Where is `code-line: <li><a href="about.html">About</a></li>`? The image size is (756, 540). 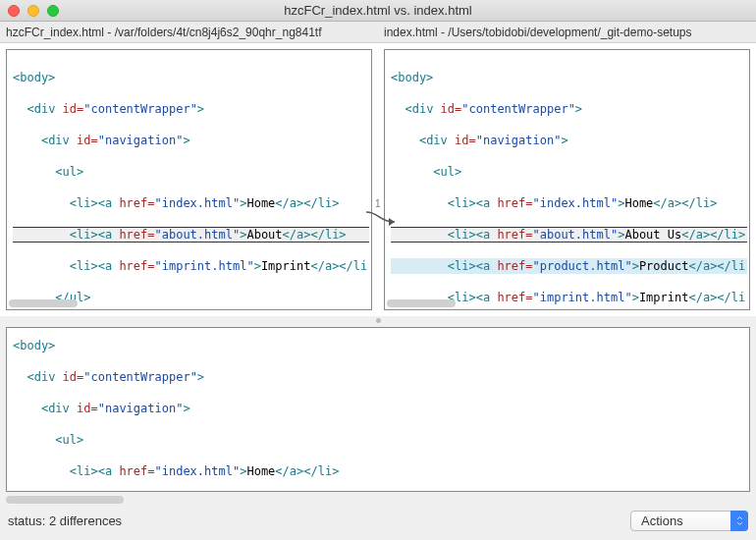 code-line: <li><a href="about.html">About</a></li> is located at coordinates (190, 235).